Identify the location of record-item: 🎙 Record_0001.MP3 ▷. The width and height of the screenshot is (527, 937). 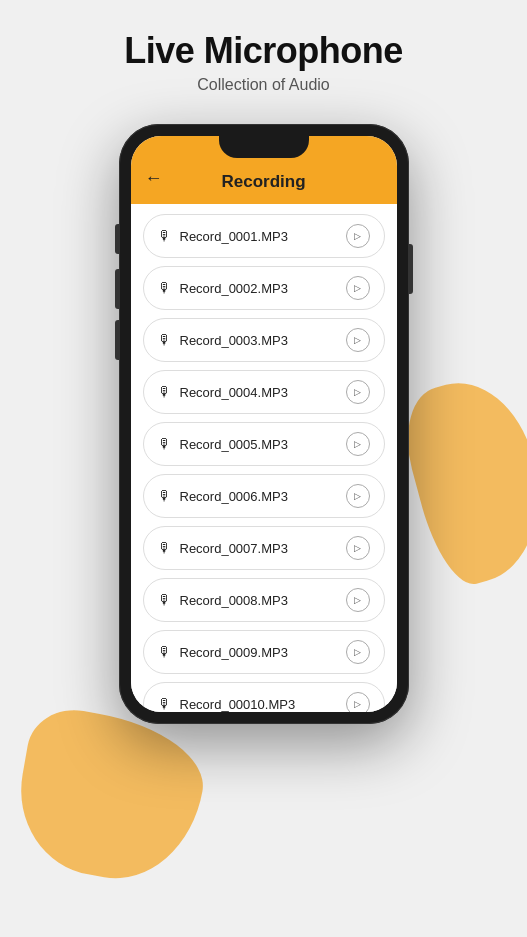
(264, 236).